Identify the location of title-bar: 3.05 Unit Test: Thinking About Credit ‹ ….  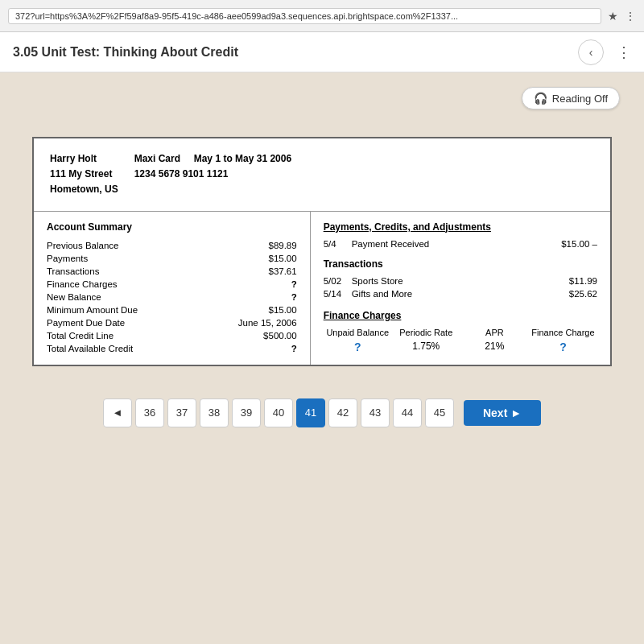
(322, 52).